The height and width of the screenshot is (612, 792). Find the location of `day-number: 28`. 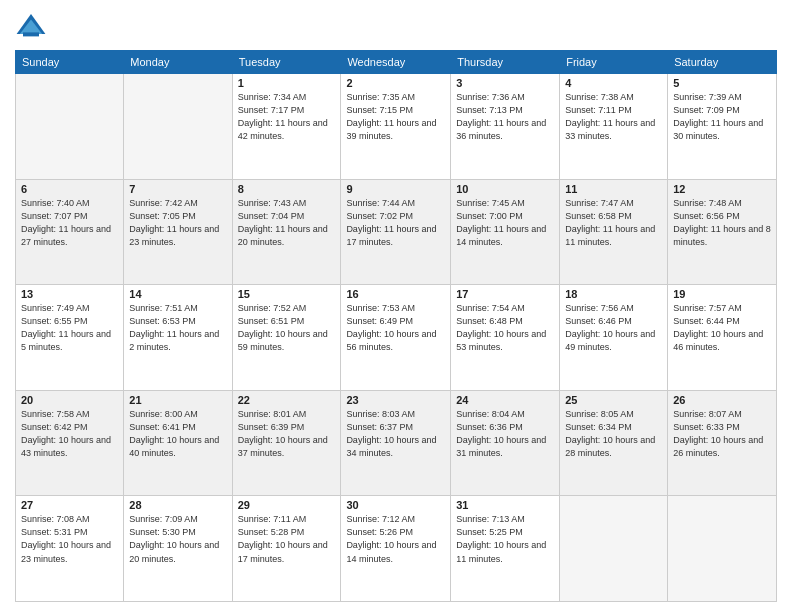

day-number: 28 is located at coordinates (178, 505).